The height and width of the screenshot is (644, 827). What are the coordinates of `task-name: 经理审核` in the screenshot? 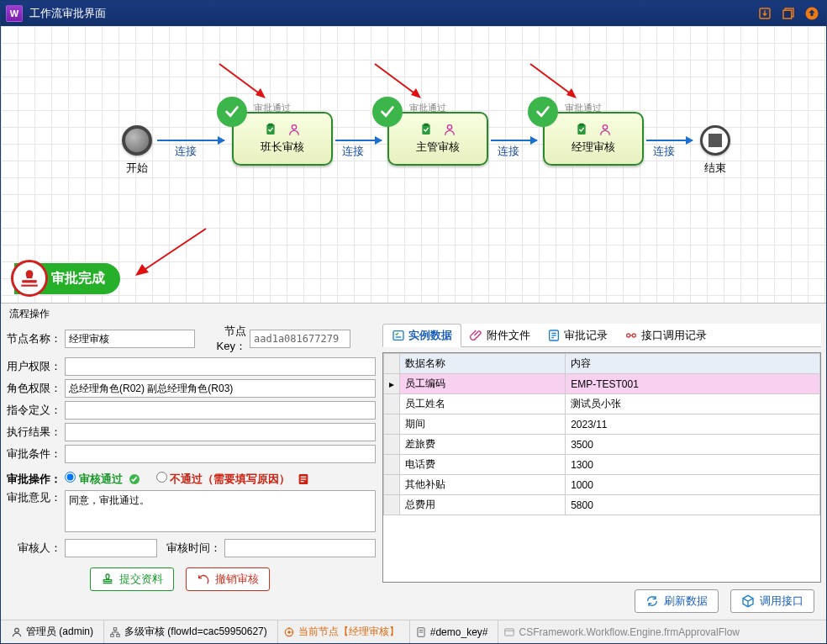 It's located at (593, 147).